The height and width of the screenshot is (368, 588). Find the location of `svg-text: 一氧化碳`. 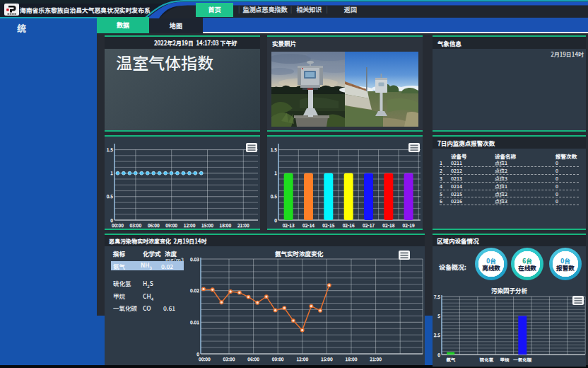

svg-text: 一氧化碳 is located at coordinates (522, 360).